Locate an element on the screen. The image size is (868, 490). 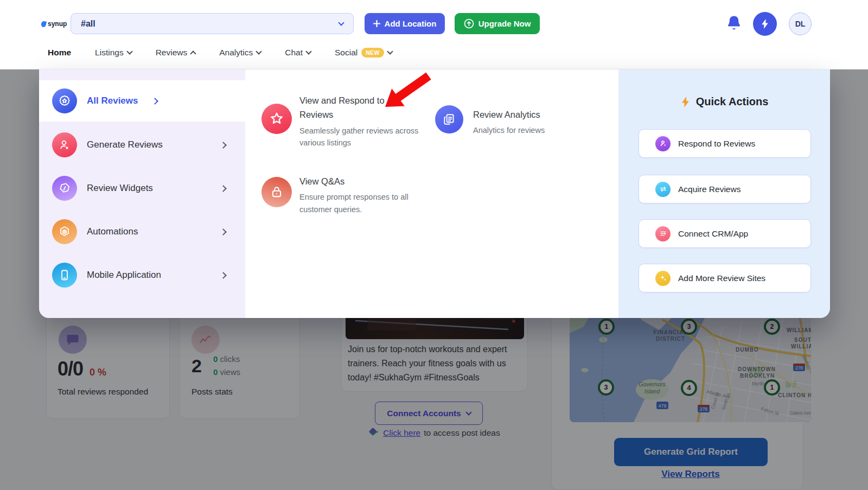
chevron-up-icon is located at coordinates (193, 53).